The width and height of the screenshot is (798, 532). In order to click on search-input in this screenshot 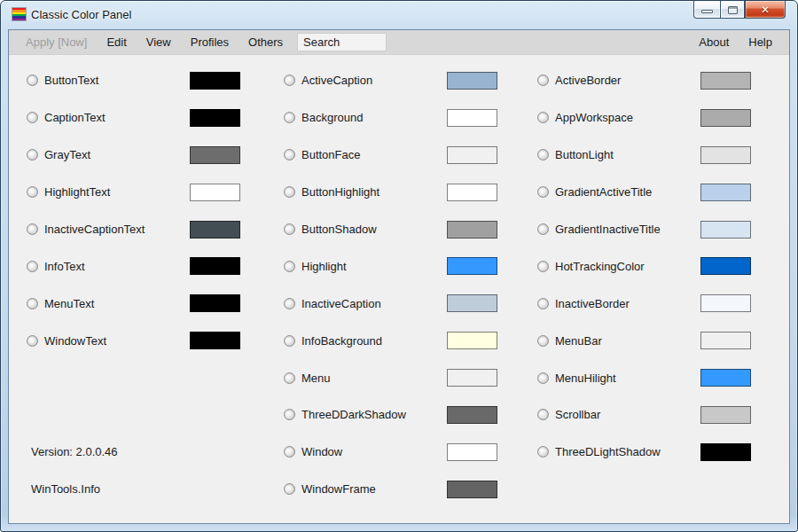, I will do `click(342, 43)`.